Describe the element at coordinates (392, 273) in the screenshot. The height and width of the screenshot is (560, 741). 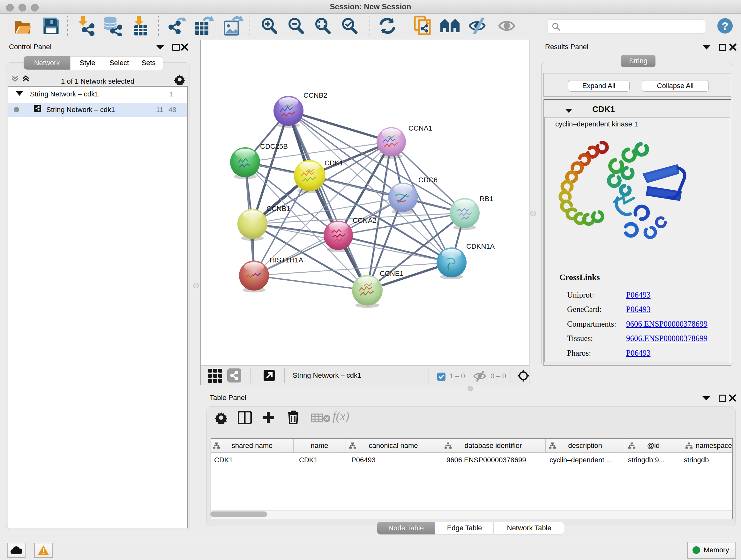
I see `svg-text: CCNE1` at that location.